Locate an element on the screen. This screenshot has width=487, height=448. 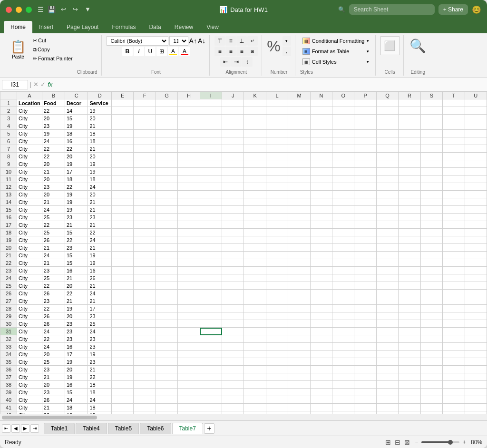
row-number: 30 is located at coordinates (9, 324).